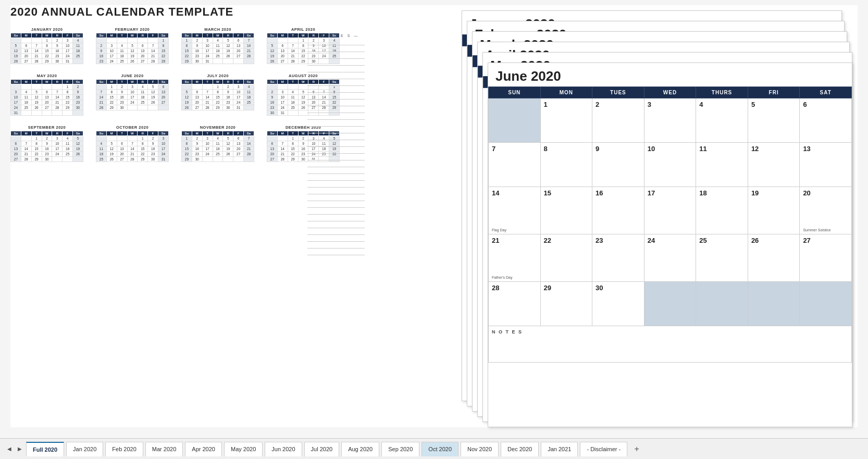  What do you see at coordinates (322, 449) in the screenshot?
I see `sheet-tab-jul-2020: Jul 2020` at bounding box center [322, 449].